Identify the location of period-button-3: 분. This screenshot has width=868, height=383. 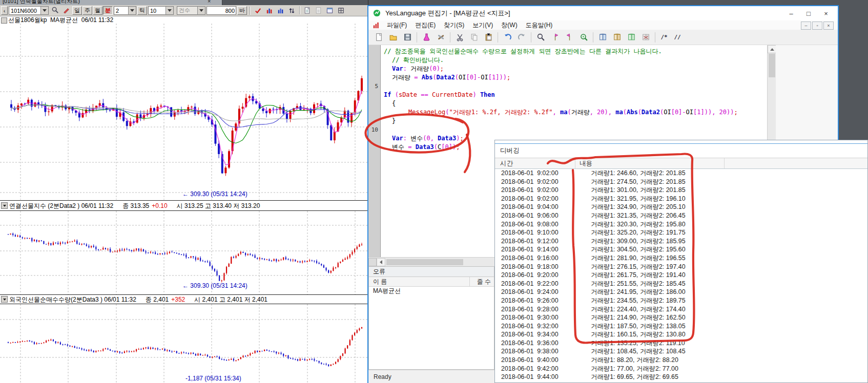
(108, 10).